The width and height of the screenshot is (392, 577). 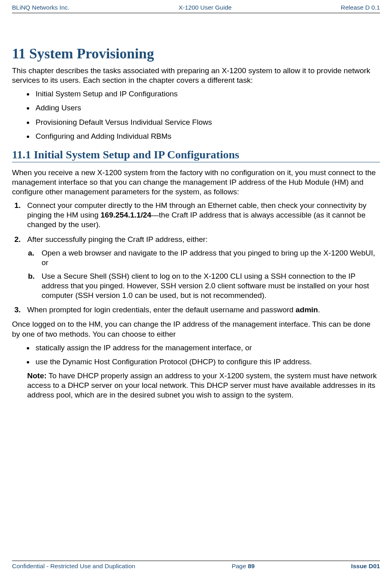 What do you see at coordinates (196, 355) in the screenshot?
I see `methods-list: statically assign the IP address for the…` at bounding box center [196, 355].